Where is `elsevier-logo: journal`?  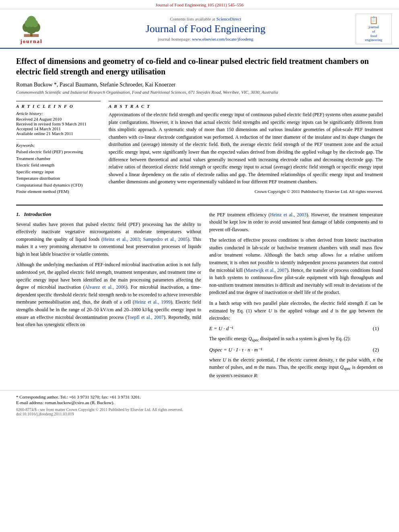 elsevier-logo: journal is located at coordinates (31, 29).